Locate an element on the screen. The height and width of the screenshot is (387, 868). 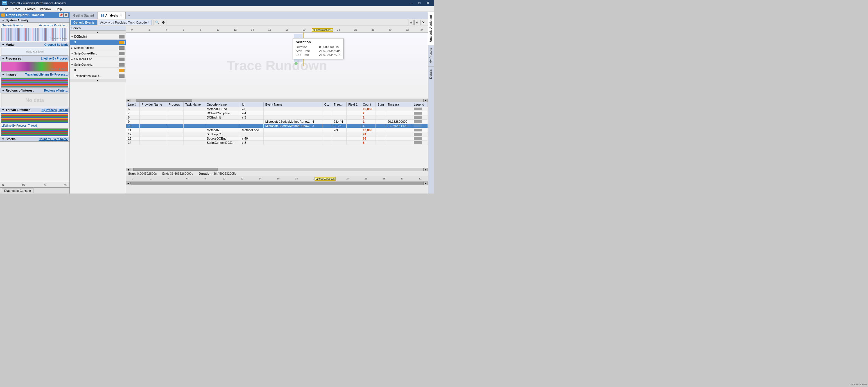
bottom-scrollbar: ◀ ▶ is located at coordinates (277, 183).